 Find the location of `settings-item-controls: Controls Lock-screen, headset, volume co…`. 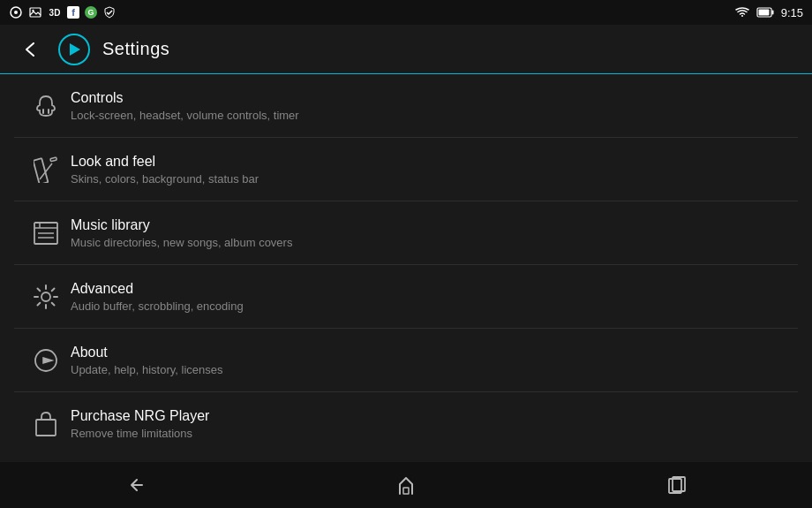

settings-item-controls: Controls Lock-screen, headset, volume co… is located at coordinates (406, 106).